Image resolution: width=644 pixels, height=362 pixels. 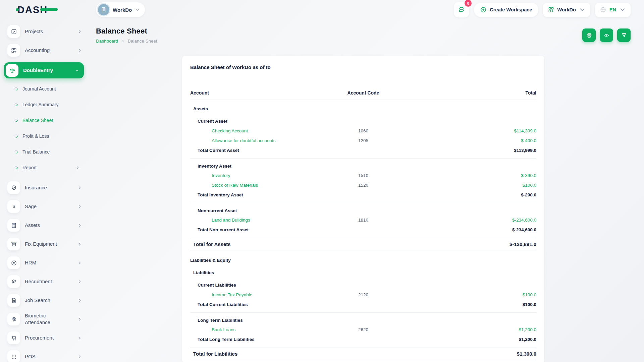 I want to click on sidebar-subitem-journal-account: Journal Account, so click(x=48, y=89).